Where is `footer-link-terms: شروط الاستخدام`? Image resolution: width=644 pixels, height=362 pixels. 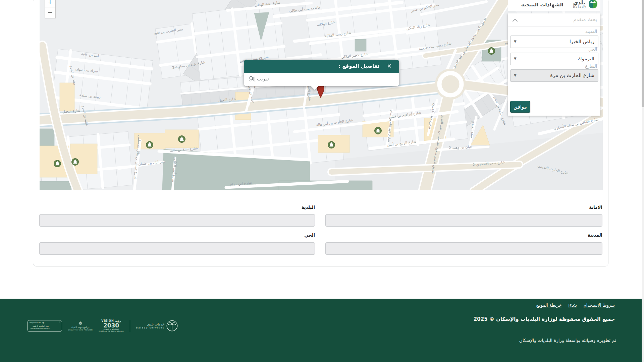 footer-link-terms: شروط الاستخدام is located at coordinates (599, 305).